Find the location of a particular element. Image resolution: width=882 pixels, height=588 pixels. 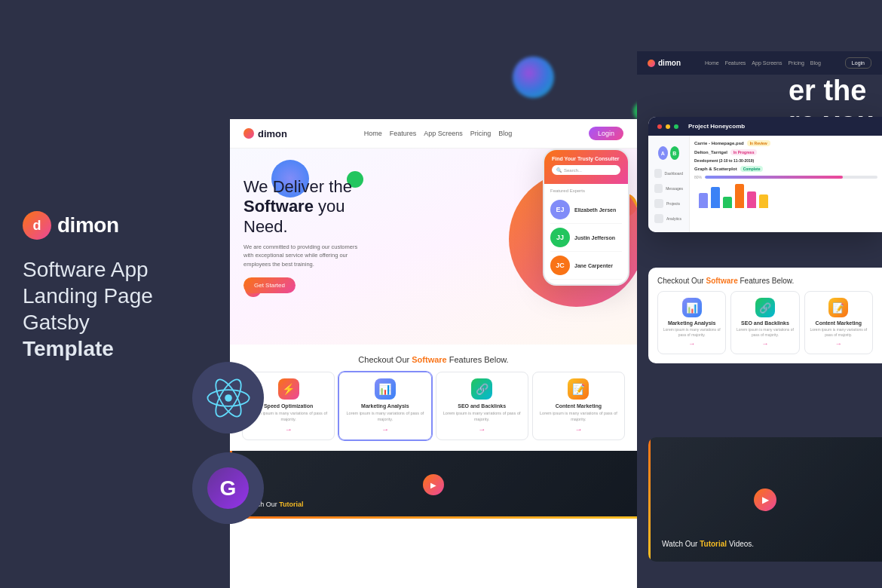

dash-tag-4: Complete is located at coordinates (752, 169).